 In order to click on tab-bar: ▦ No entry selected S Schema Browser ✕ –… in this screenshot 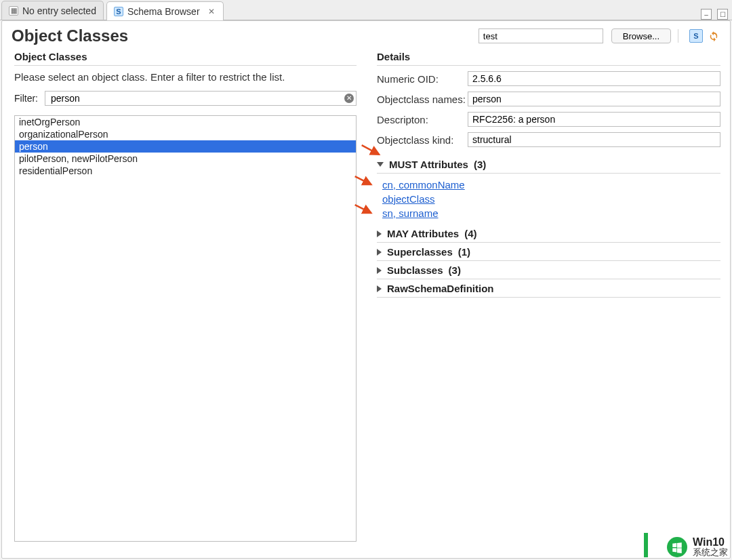, I will do `click(366, 10)`.